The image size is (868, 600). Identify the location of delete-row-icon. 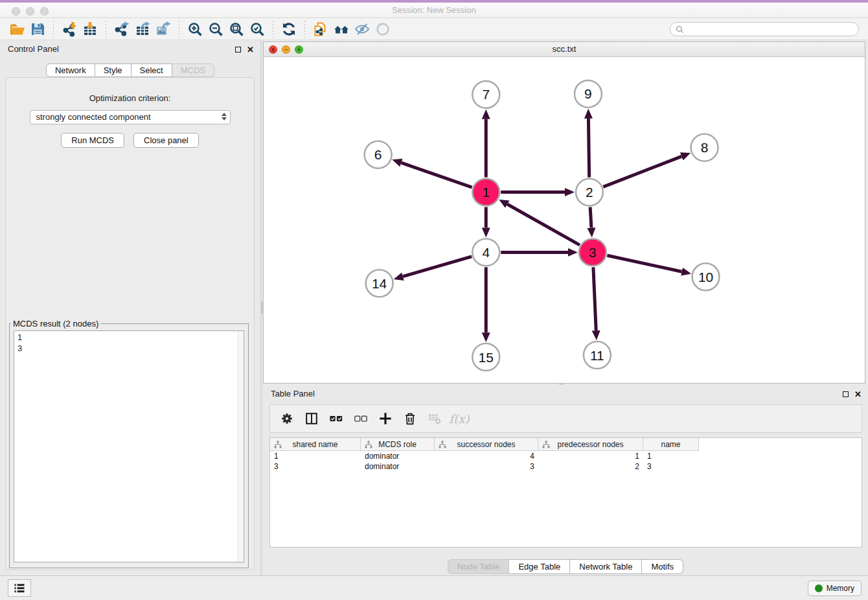
(410, 419).